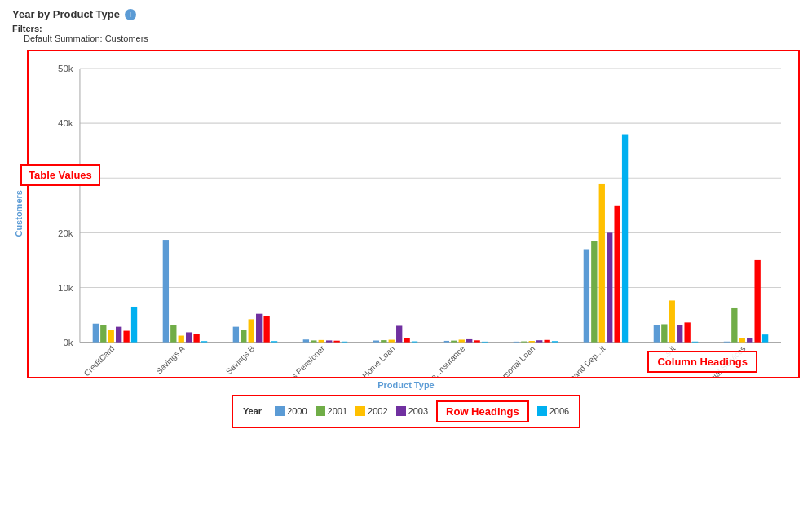 The height and width of the screenshot is (522, 812). Describe the element at coordinates (406, 385) in the screenshot. I see `x-axis-label: Product Type` at that location.